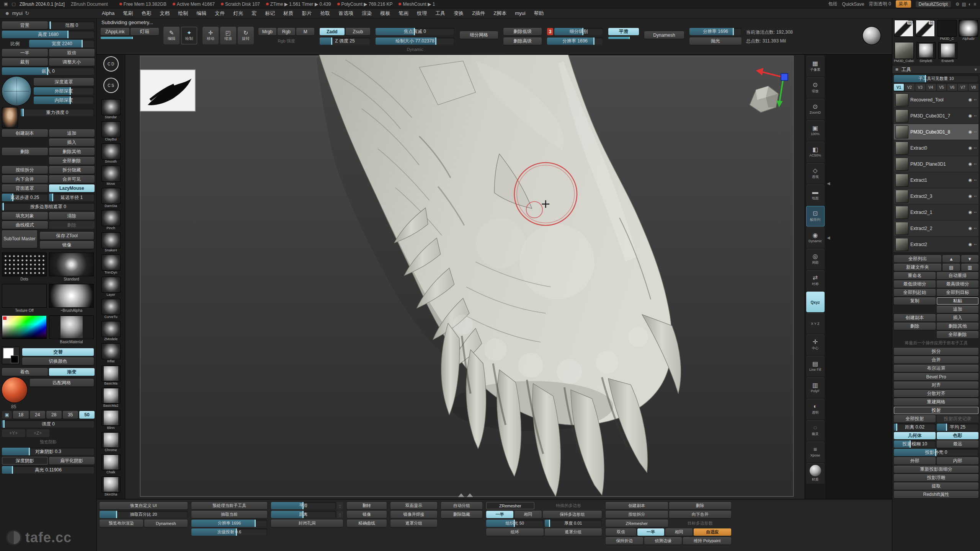 The image size is (980, 551). Describe the element at coordinates (815, 66) in the screenshot. I see `shelf-button: ▦ 子像素` at that location.